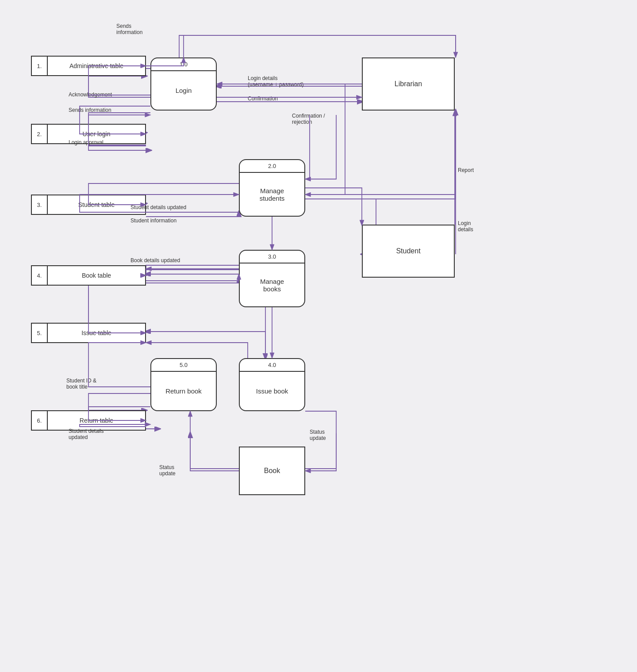  What do you see at coordinates (40, 275) in the screenshot?
I see `store-book-number: 4.` at bounding box center [40, 275].